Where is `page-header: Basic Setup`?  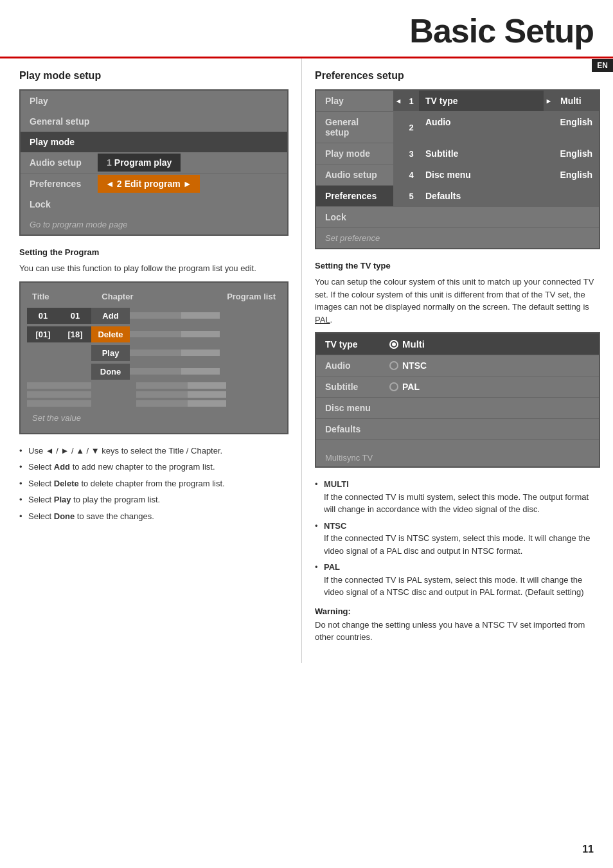
page-header: Basic Setup is located at coordinates (306, 30).